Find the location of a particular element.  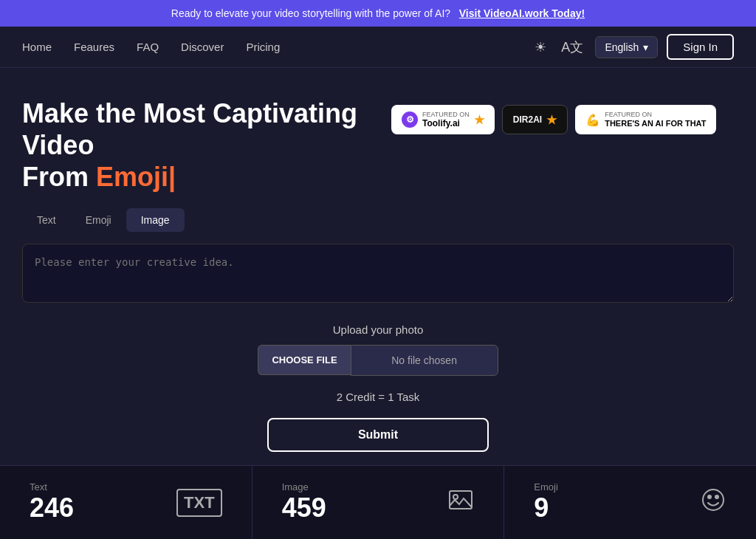

nav-features: Feaures is located at coordinates (94, 47).